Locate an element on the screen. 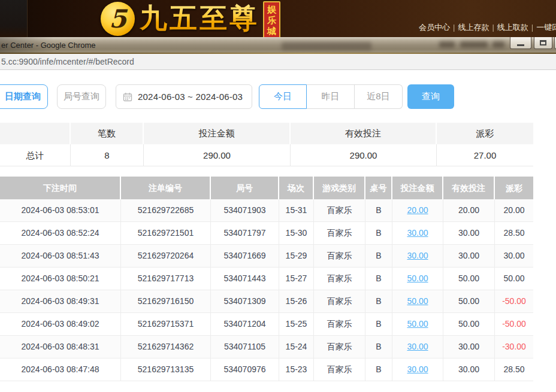 Image resolution: width=556 pixels, height=392 pixels. nav-item-2: 线上取款 is located at coordinates (513, 28).